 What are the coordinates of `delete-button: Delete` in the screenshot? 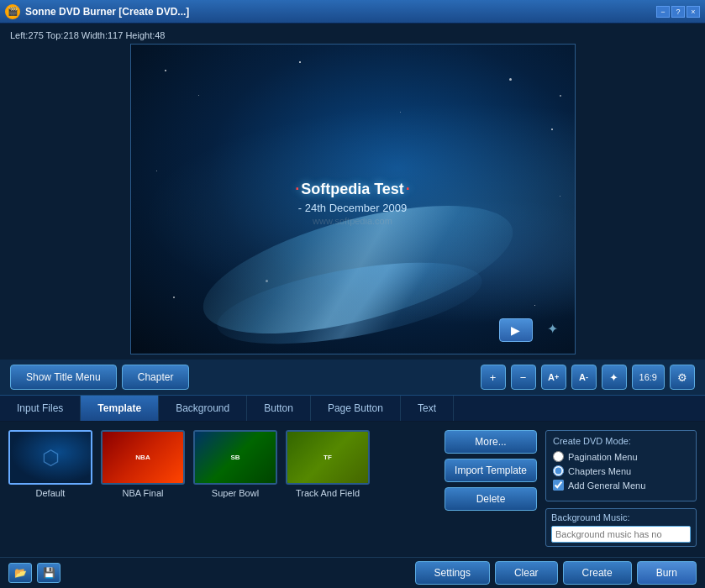 It's located at (491, 499).